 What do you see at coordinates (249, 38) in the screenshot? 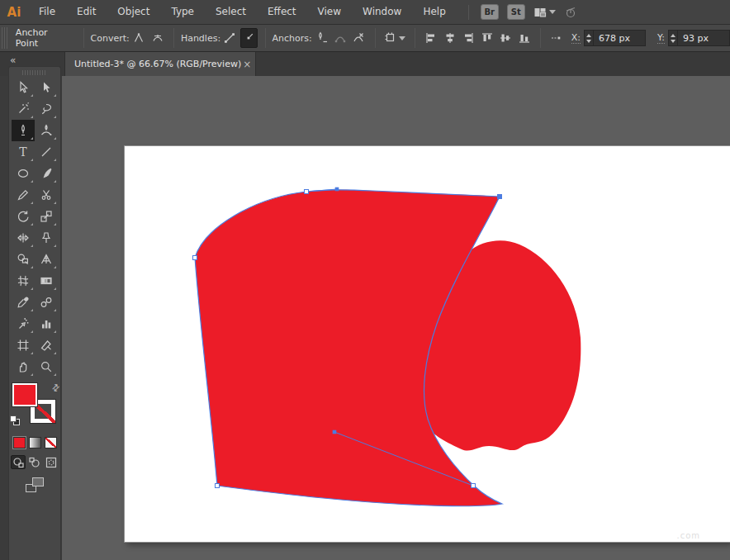
I see `hide-handles-button` at bounding box center [249, 38].